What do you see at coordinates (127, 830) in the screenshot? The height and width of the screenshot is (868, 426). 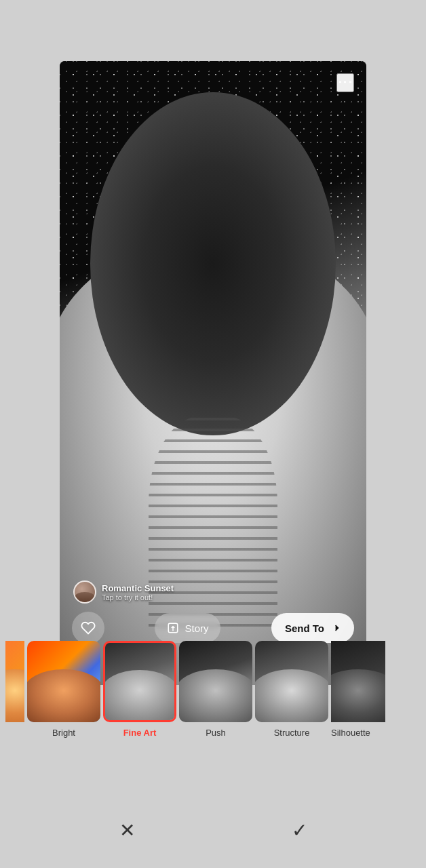 I see `cancel-button: ✕` at bounding box center [127, 830].